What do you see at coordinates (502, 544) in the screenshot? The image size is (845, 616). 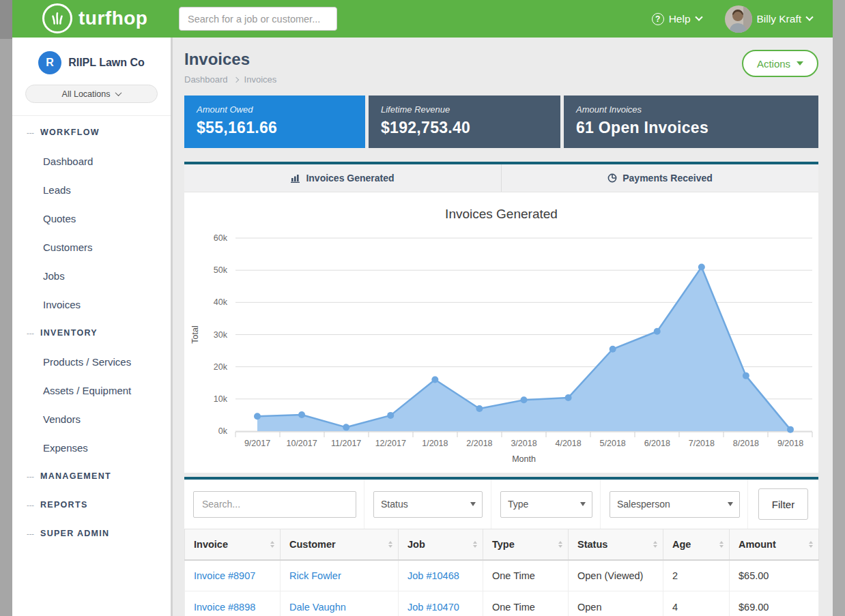 I see `table-header-row: Invoice Customer Job Type Status Age Amo…` at bounding box center [502, 544].